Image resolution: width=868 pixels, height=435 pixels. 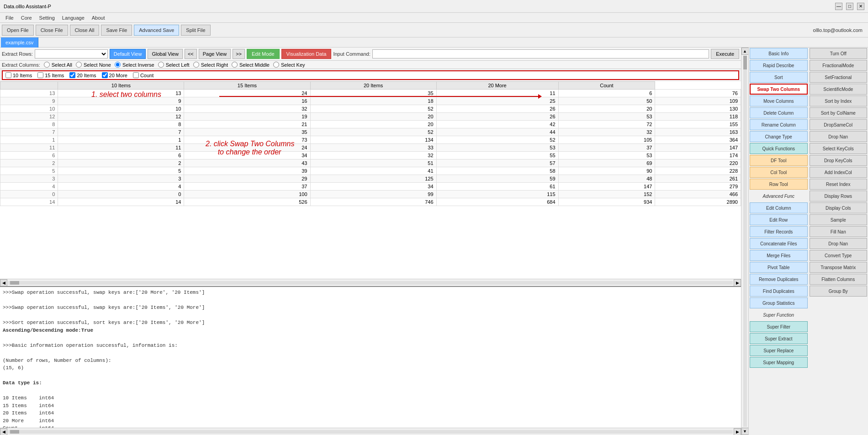 What do you see at coordinates (73, 18) in the screenshot?
I see `menu-item-language: Language` at bounding box center [73, 18].